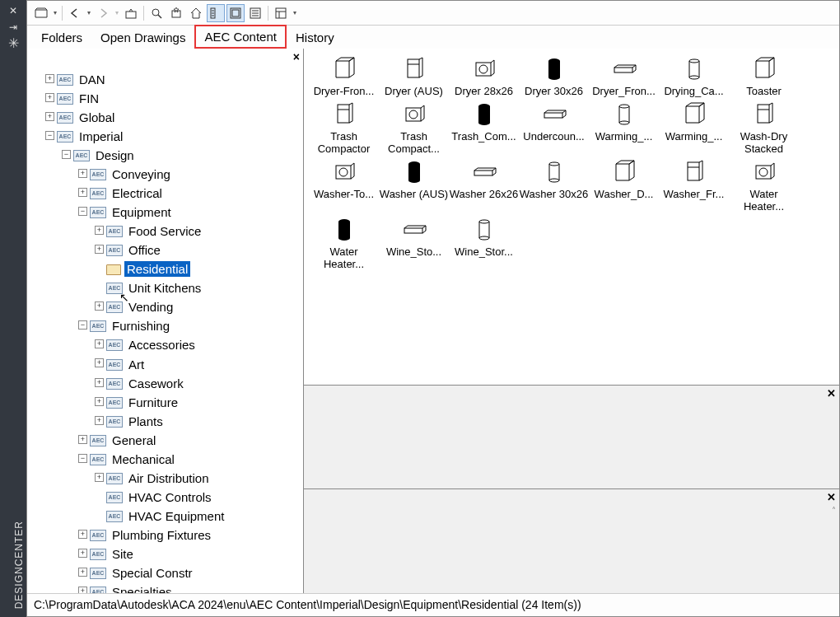 The height and width of the screenshot is (617, 840). Describe the element at coordinates (55, 13) in the screenshot. I see `load-dropdown: ▾` at that location.